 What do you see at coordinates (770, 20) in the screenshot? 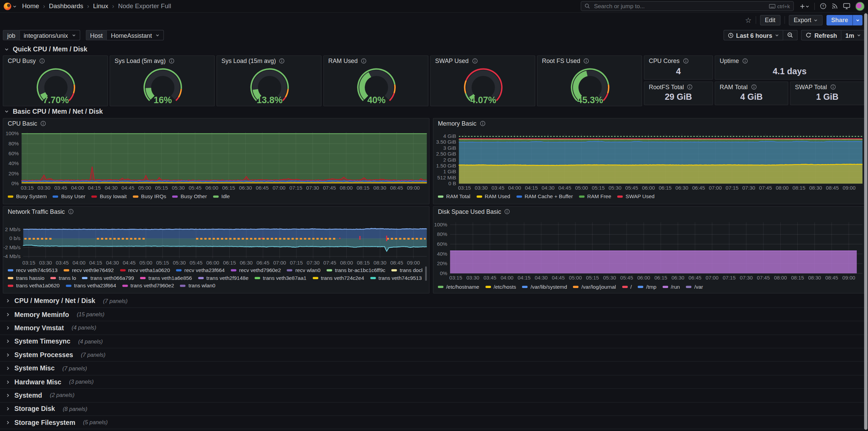
I see `edit-button: Edit` at bounding box center [770, 20].